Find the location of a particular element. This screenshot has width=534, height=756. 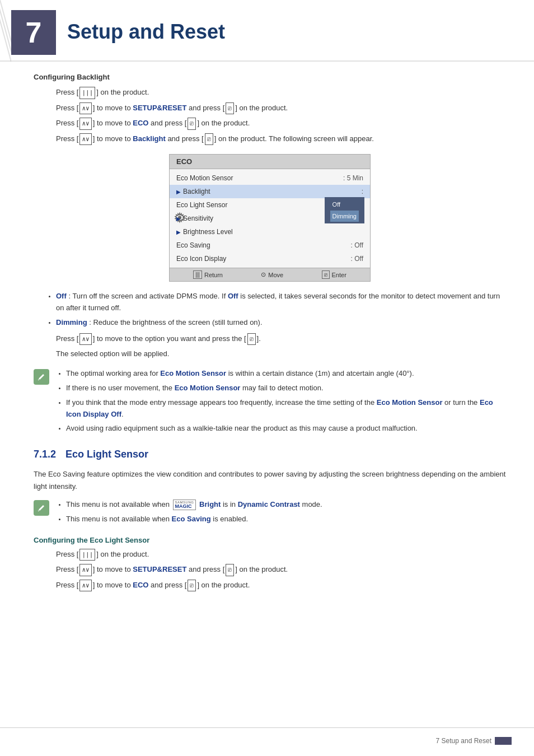

eco-screen-mockup: ECO Eco Motion Sensor : 5 Min ▶ Backligh… is located at coordinates (270, 218).